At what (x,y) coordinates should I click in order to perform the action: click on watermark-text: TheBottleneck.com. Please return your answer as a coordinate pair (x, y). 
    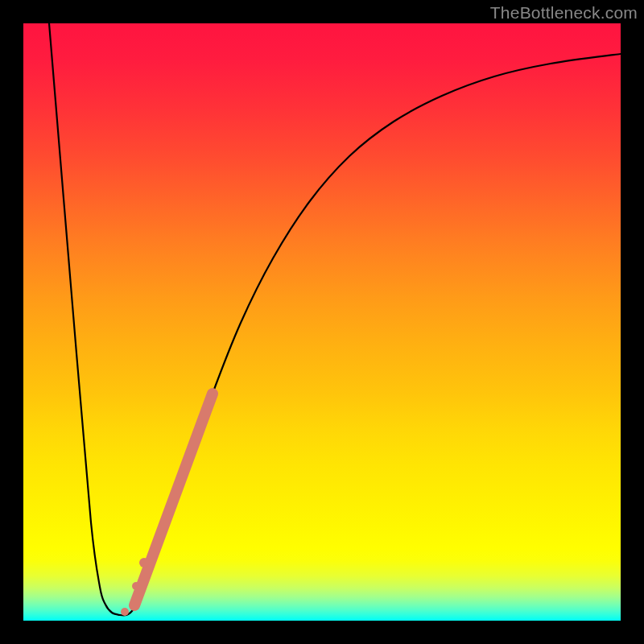
    Looking at the image, I should click on (564, 13).